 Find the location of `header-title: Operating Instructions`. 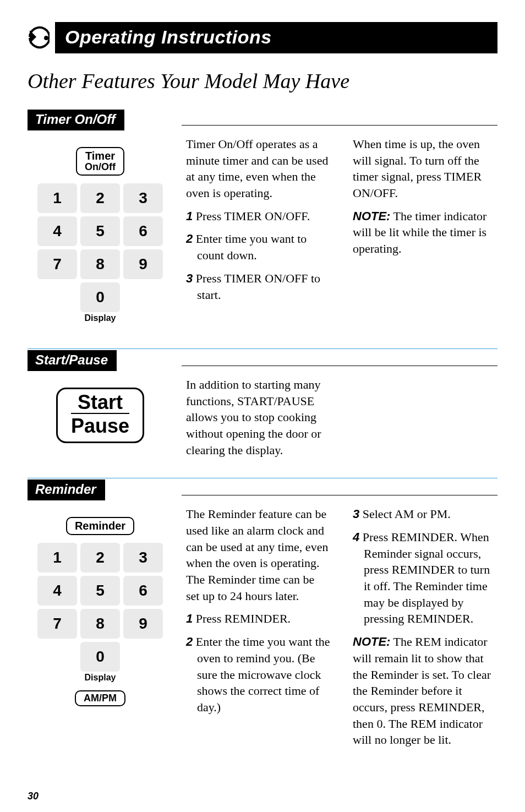

header-title: Operating Instructions is located at coordinates (276, 37).